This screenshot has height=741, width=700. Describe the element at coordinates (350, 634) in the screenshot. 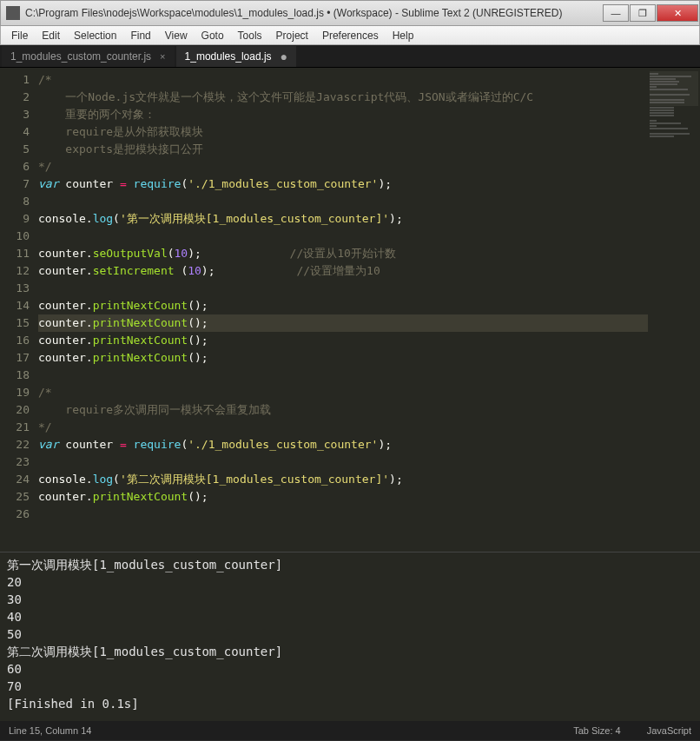

I see `console-line: 50` at that location.